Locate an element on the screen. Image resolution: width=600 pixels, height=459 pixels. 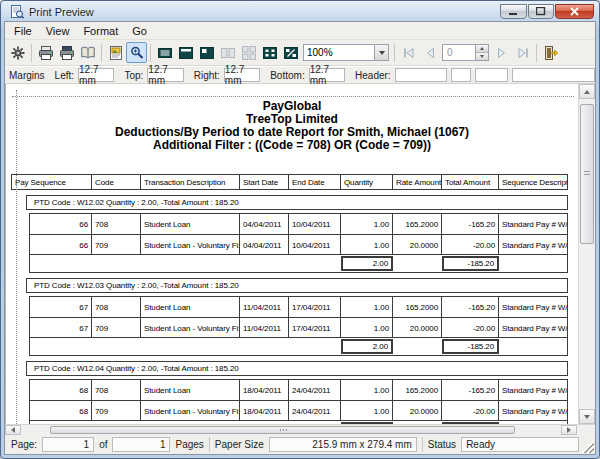
report-heading: PayGlobal TreeTop Limited Deductions/By … is located at coordinates (292, 126).